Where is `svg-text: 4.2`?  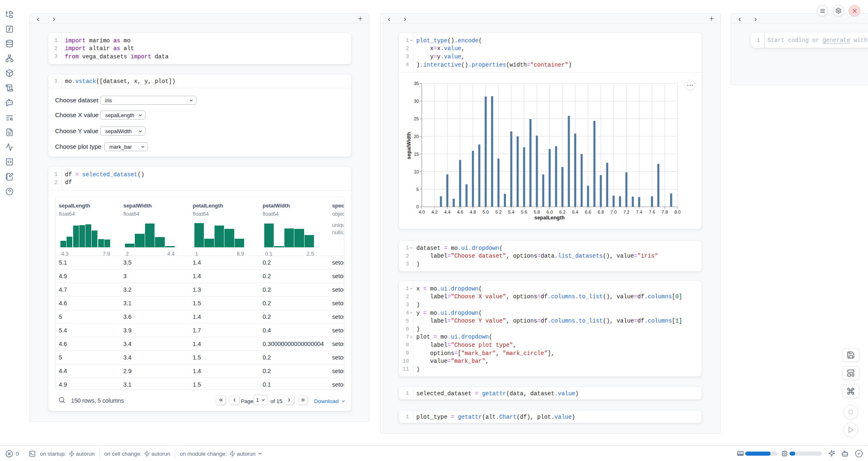
svg-text: 4.2 is located at coordinates (435, 212).